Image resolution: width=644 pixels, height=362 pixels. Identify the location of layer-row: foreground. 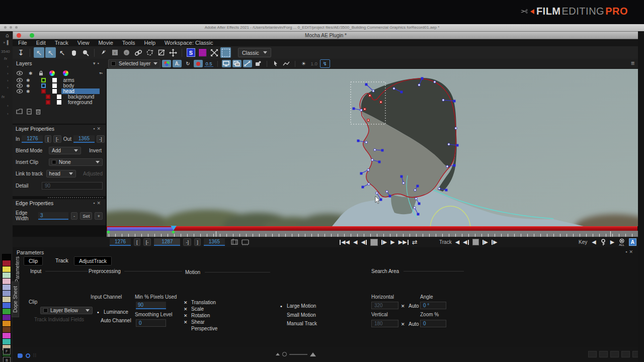
(61, 103).